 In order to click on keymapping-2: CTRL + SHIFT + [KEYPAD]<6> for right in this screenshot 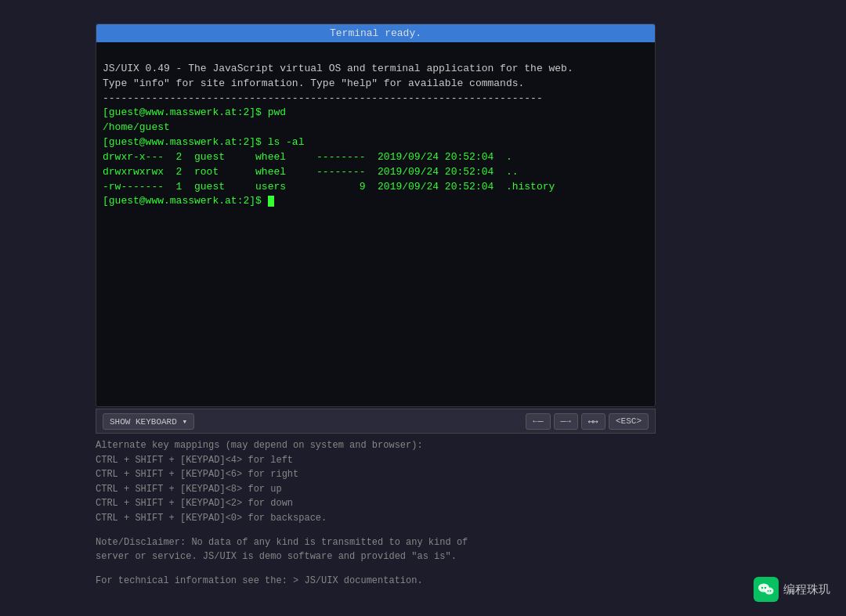, I will do `click(376, 474)`.